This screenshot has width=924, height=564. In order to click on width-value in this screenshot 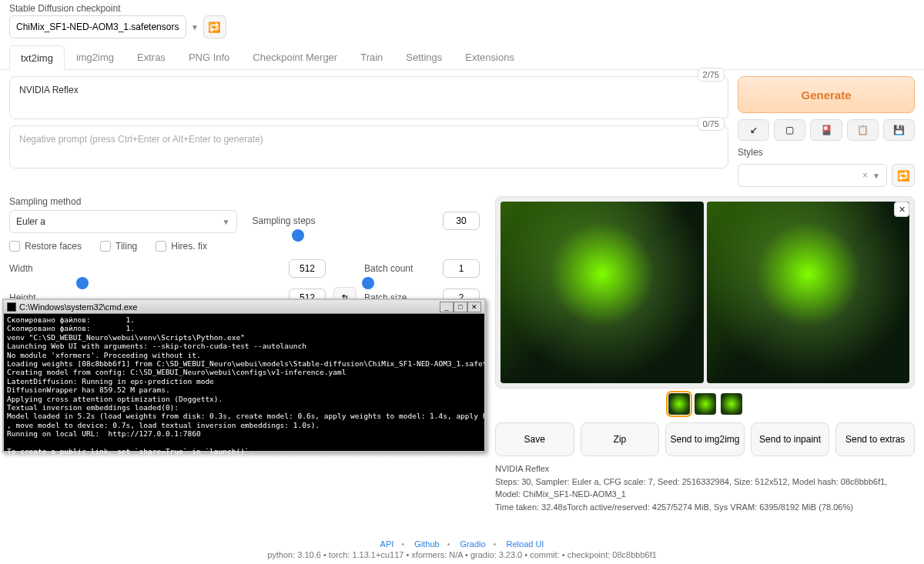, I will do `click(307, 269)`.